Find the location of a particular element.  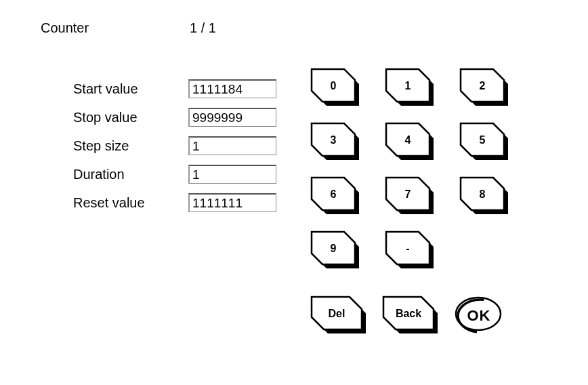

action-row: Del Back OK is located at coordinates (410, 316).